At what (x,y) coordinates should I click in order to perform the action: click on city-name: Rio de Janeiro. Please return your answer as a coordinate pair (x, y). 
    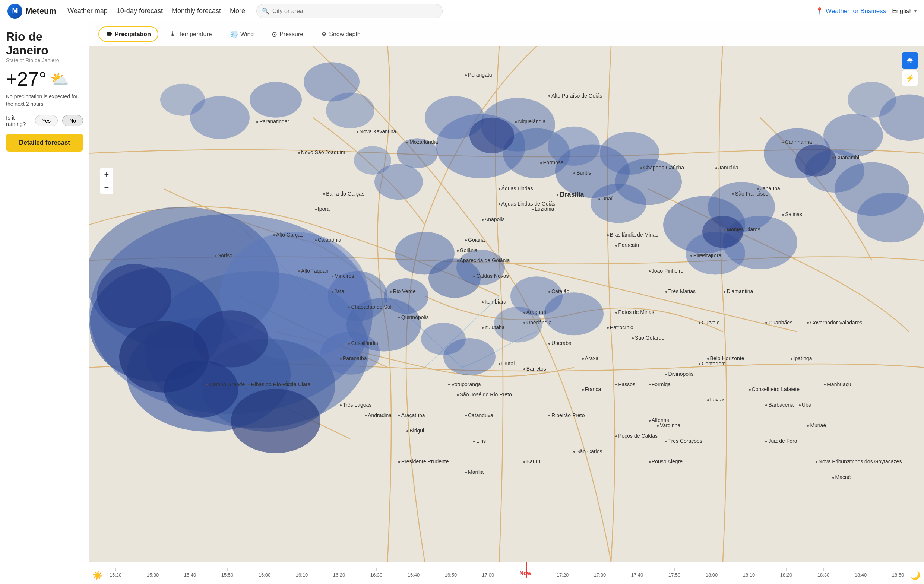
    Looking at the image, I should click on (45, 44).